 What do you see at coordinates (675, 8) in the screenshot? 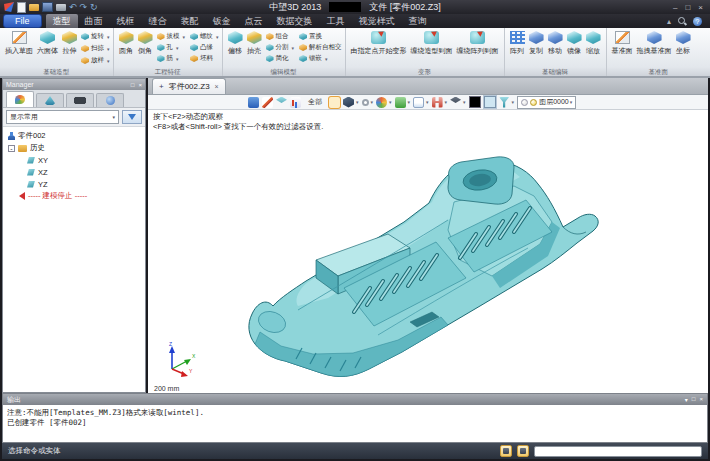
I see `minimize-button: –` at bounding box center [675, 8].